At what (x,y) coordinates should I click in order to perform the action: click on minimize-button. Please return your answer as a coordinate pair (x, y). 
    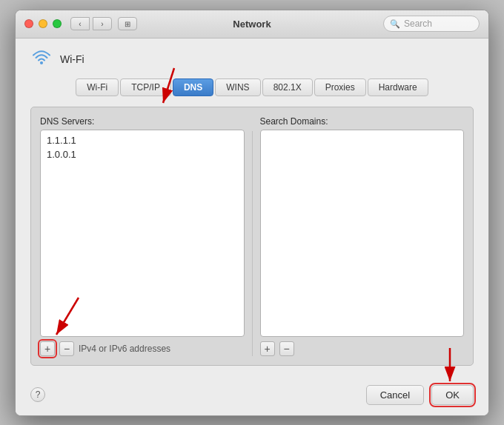
    Looking at the image, I should click on (43, 24).